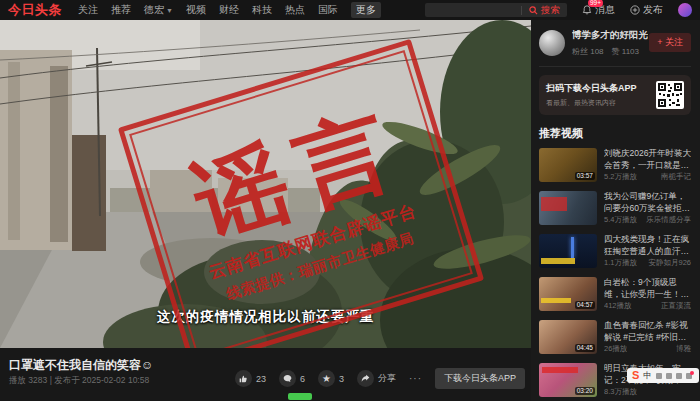 The height and width of the screenshot is (401, 700). I want to click on rumor-stamp-platform: 云南省互联网联合辟谣平台, so click(312, 242).